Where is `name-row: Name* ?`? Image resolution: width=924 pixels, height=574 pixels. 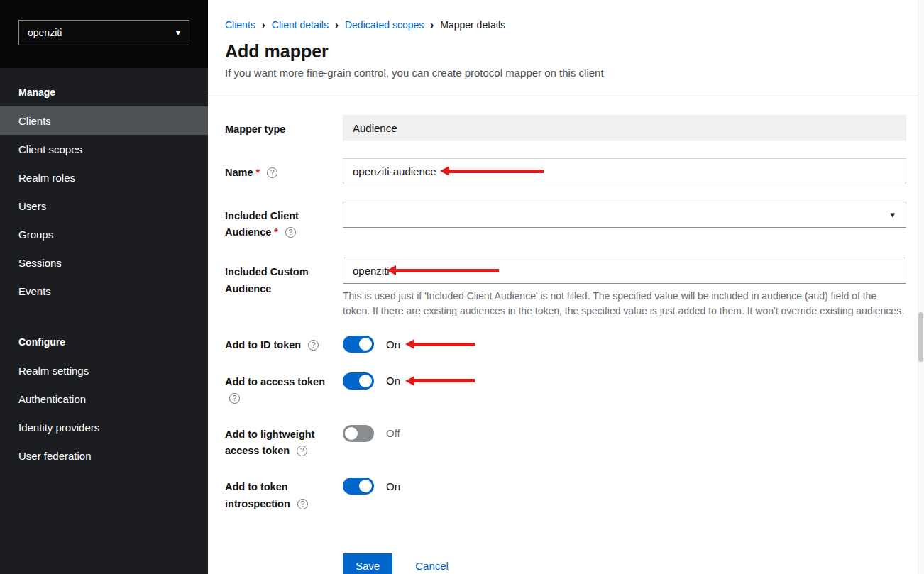
name-row: Name* ? is located at coordinates (566, 172).